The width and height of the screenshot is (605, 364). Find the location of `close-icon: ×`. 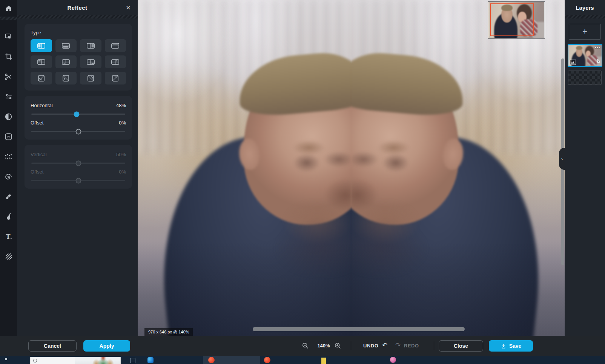

close-icon: × is located at coordinates (128, 8).